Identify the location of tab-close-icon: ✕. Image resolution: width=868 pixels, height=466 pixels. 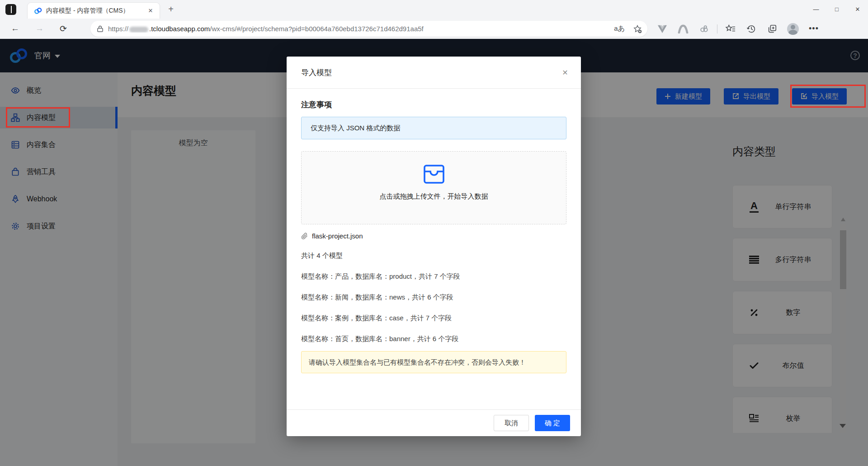
(151, 11).